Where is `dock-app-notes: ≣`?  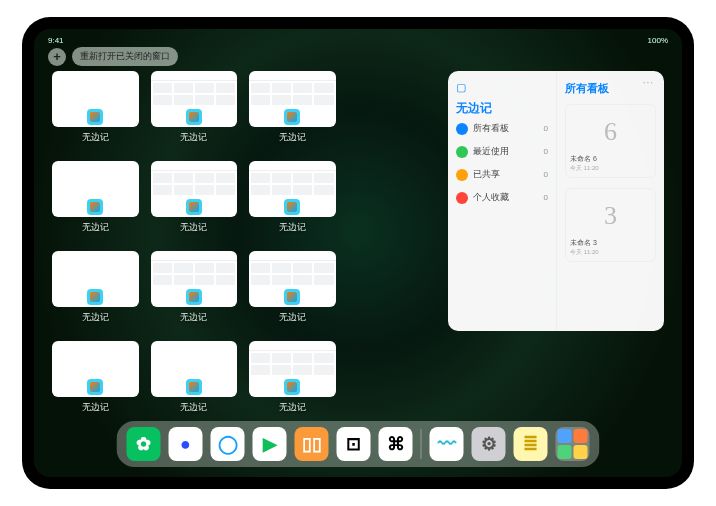 dock-app-notes: ≣ is located at coordinates (531, 444).